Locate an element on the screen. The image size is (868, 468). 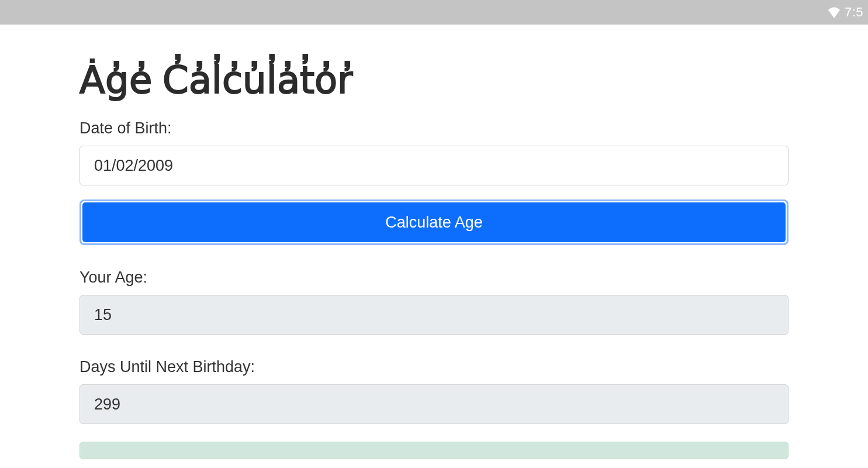
status-clock: 7:5 is located at coordinates (854, 12).